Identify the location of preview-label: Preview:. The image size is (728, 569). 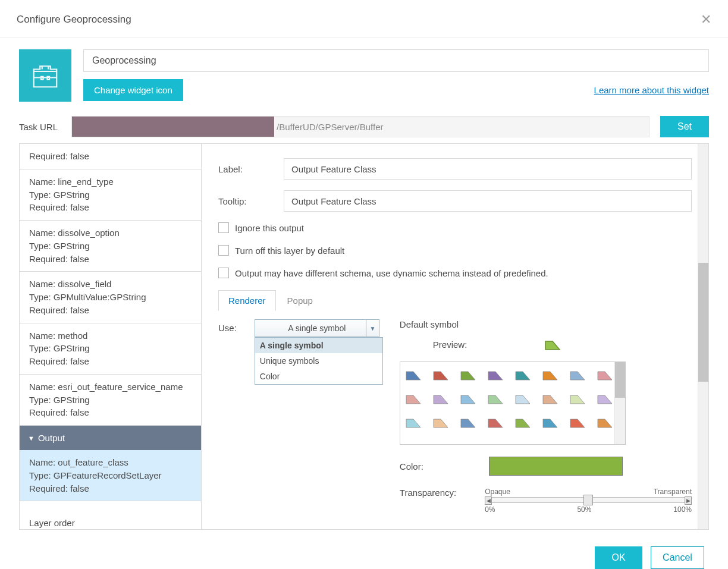
(450, 345).